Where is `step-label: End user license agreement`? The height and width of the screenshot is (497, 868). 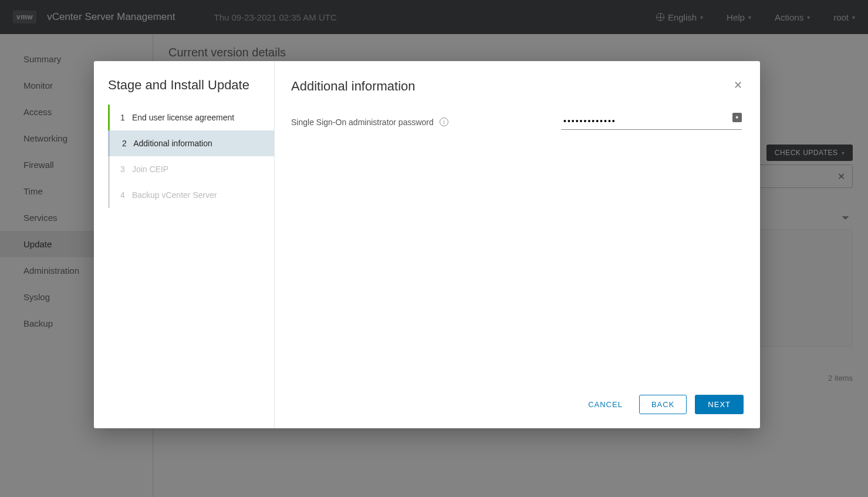
step-label: End user license agreement is located at coordinates (183, 117).